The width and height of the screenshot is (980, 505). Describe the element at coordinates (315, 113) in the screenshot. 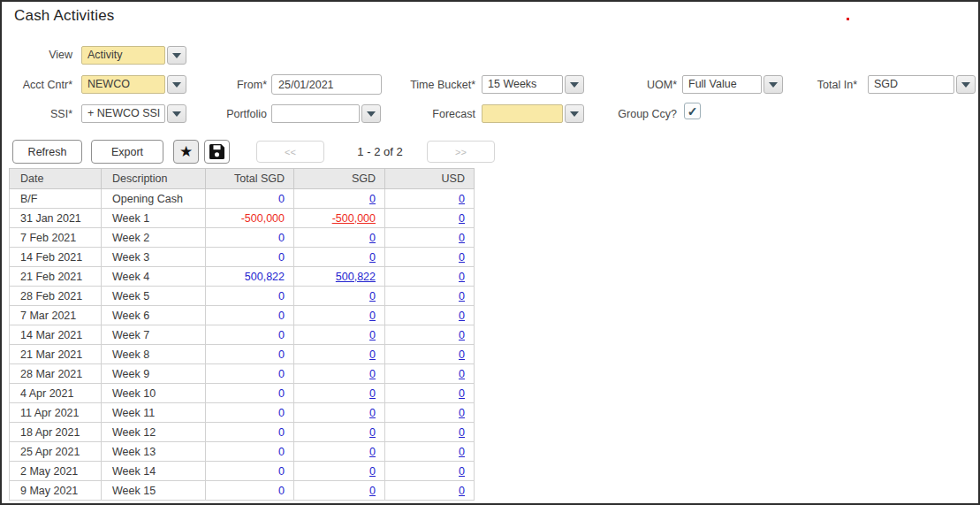

I see `portfolio-select-value` at that location.